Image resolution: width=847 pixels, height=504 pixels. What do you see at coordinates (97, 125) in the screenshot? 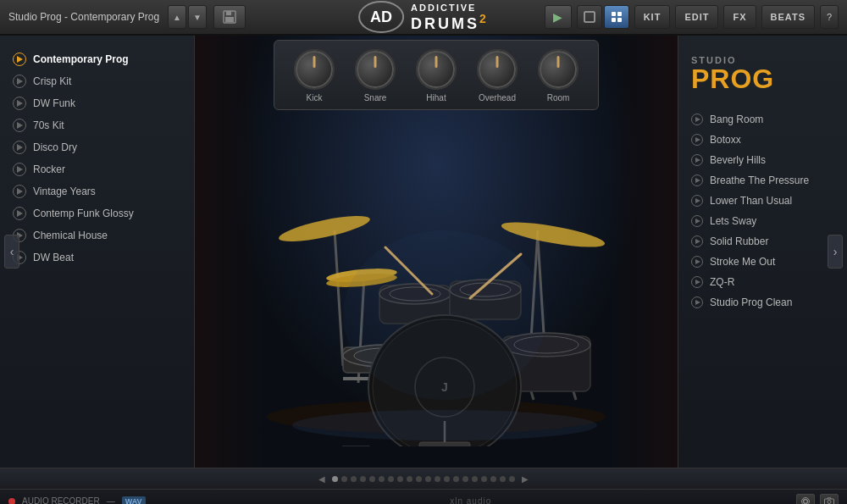
I see `kit-item-3: 70s Kit` at bounding box center [97, 125].